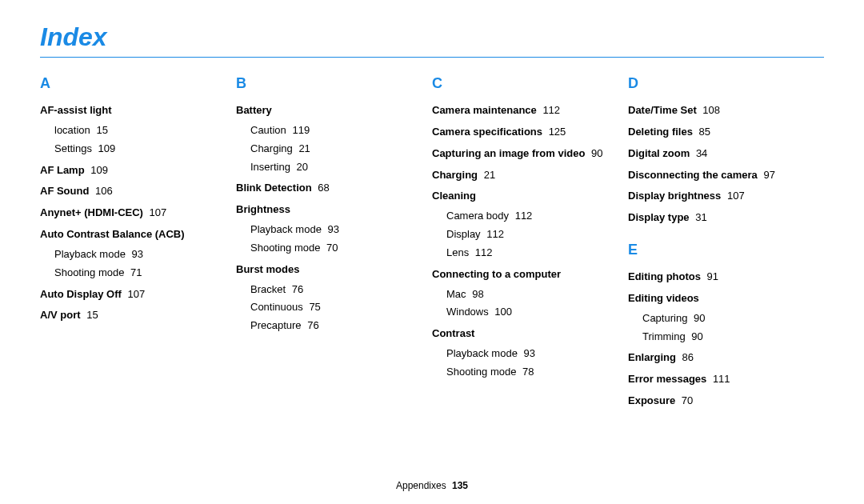 The height and width of the screenshot is (504, 864). Describe the element at coordinates (134, 315) in the screenshot. I see `index-entry-label: A/V port 15` at that location.